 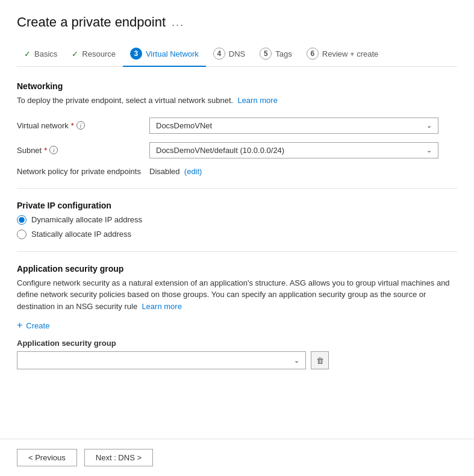 What do you see at coordinates (178, 23) in the screenshot?
I see `page-title-ellipsis: ...` at bounding box center [178, 23].